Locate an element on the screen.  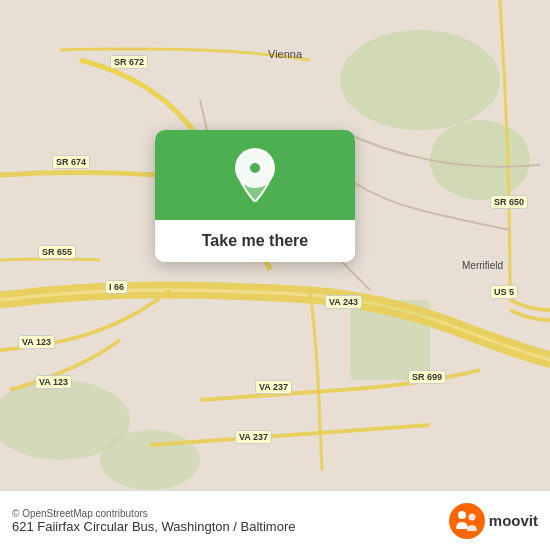
city-label-vienna: Vienna is located at coordinates (285, 54).